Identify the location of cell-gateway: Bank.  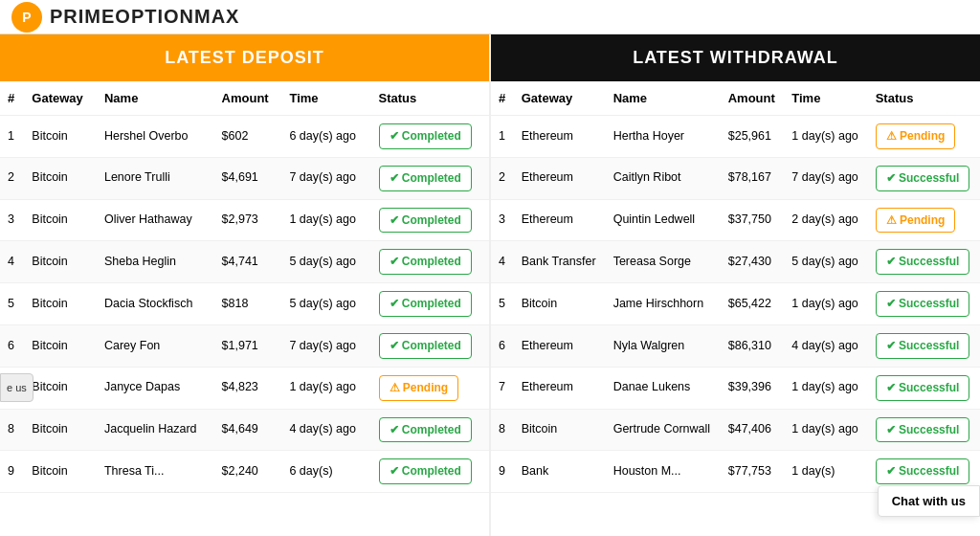
(560, 472).